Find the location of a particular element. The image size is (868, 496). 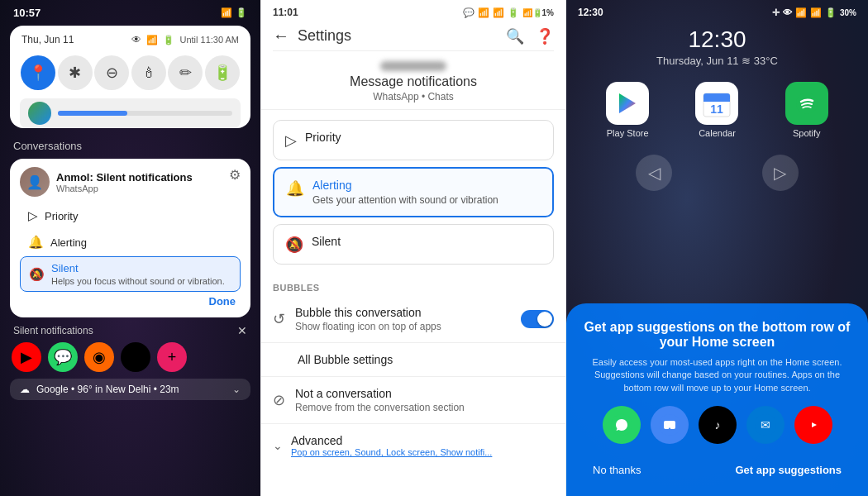

sug-app-tiktok: ♪ is located at coordinates (718, 425).